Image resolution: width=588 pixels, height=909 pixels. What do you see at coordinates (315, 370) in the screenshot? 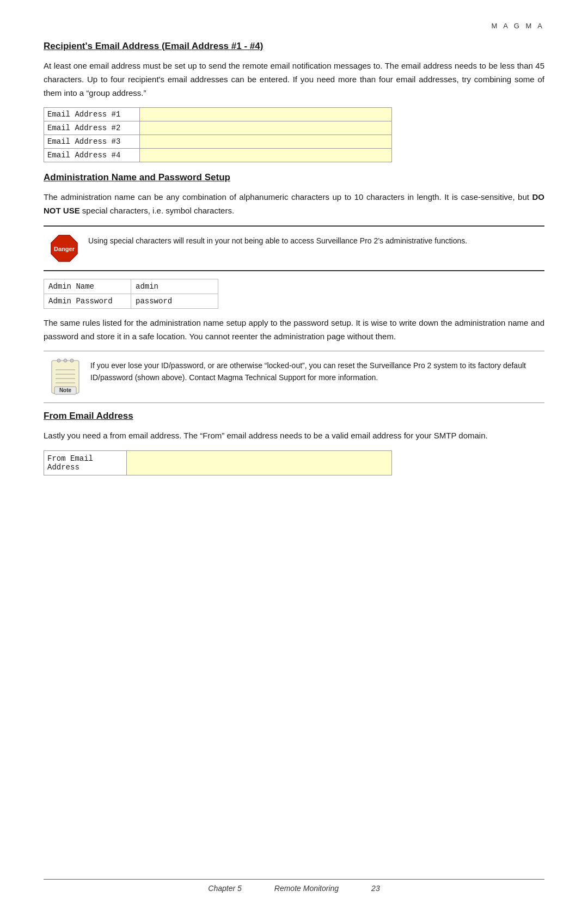
I see `note-box-text: If you ever lose your ID/password, or ar…` at bounding box center [315, 370].